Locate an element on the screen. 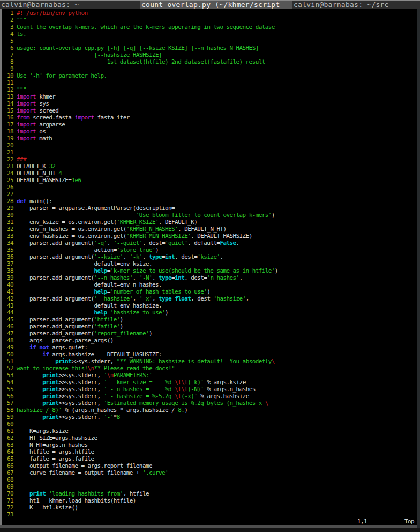 Image resolution: width=420 pixels, height=532 pixels. code-line: 14import sys is located at coordinates (209, 104).